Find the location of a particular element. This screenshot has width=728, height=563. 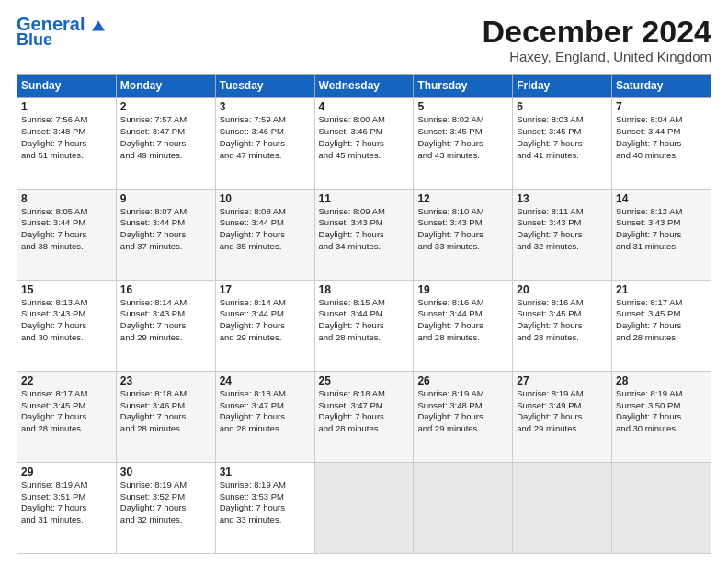

day-number: 10 is located at coordinates (265, 199).